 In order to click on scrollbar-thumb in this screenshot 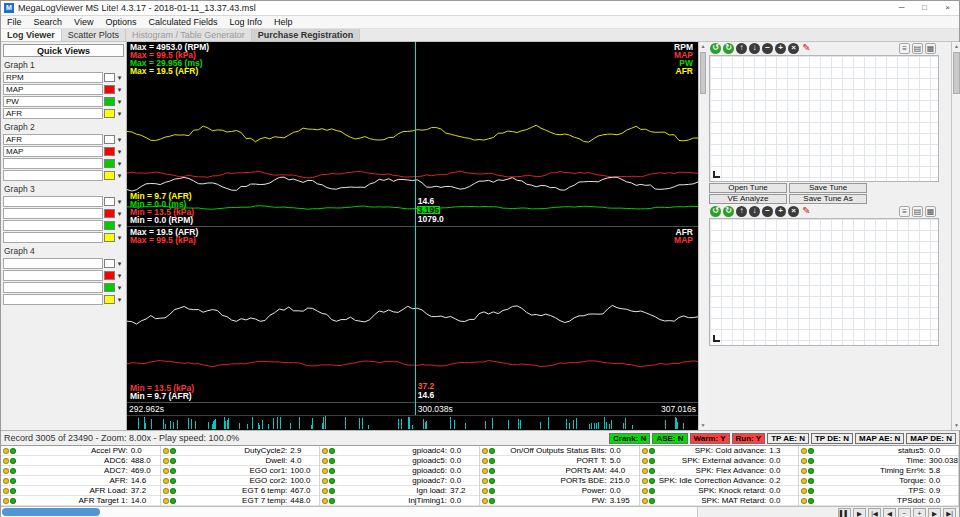, I will do `click(703, 73)`.